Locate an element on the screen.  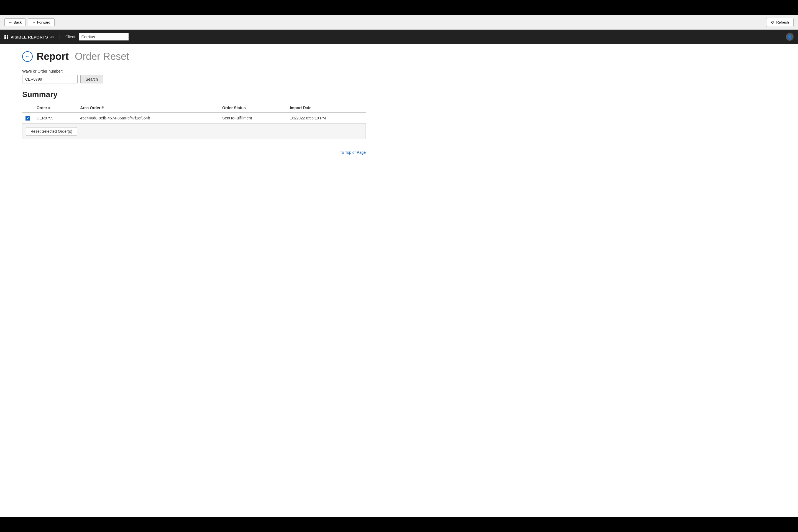
user-icon: 👤 is located at coordinates (790, 37).